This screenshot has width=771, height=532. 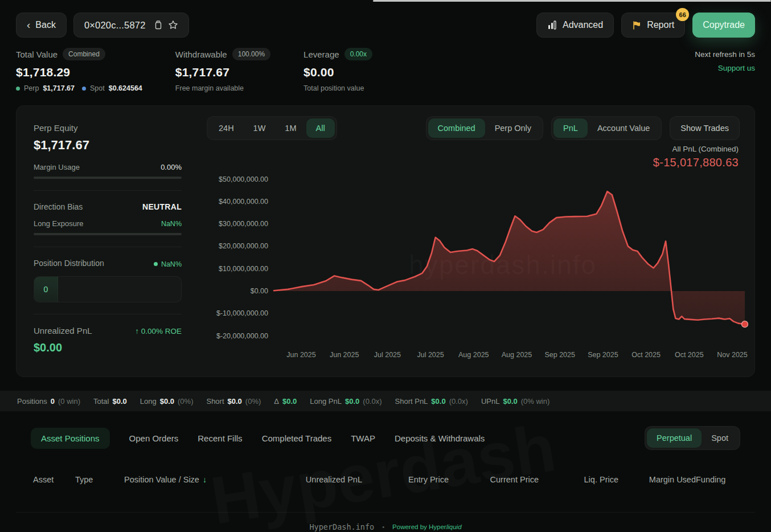 I want to click on x-axis-label: Jun 2025, so click(x=344, y=355).